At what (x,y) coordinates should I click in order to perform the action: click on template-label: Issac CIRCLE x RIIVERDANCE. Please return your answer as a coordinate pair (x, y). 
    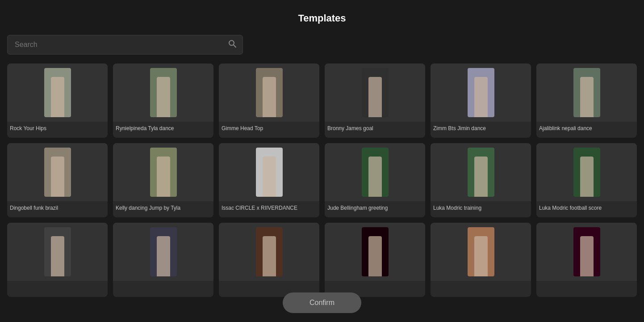
    Looking at the image, I should click on (269, 209).